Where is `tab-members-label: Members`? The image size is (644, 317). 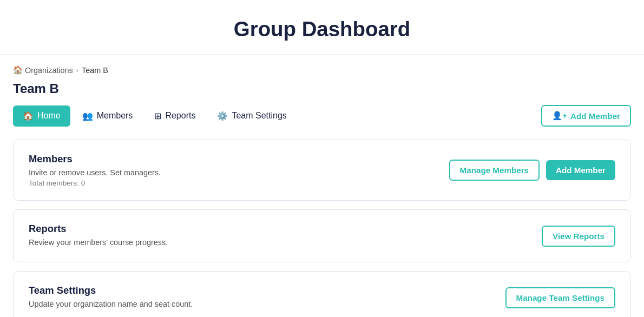 tab-members-label: Members is located at coordinates (115, 116).